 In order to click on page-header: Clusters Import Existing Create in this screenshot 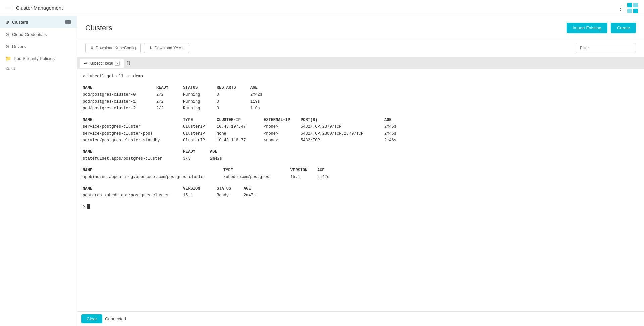, I will do `click(361, 27)`.